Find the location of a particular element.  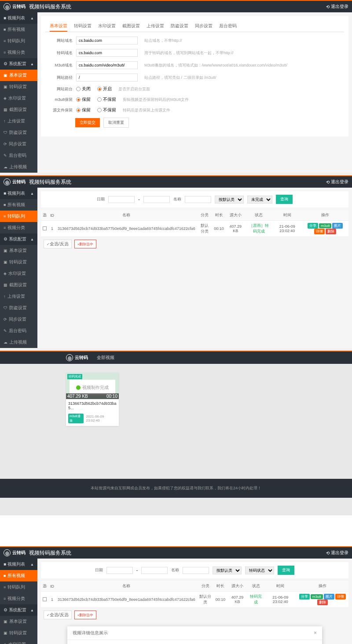

radio-option: 关闭 is located at coordinates (84, 89).